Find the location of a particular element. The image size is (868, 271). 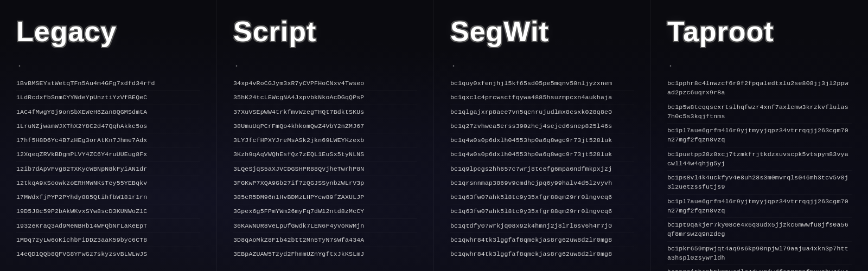

script-address-list: 34xp4vRoCGJym3xR7yCVPFHoCNxv4Twseo35hK24… is located at coordinates (326, 169).